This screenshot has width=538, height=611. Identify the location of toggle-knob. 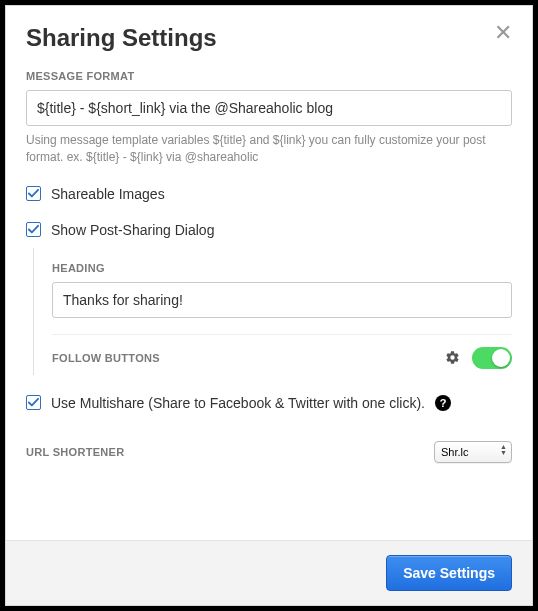
(501, 358).